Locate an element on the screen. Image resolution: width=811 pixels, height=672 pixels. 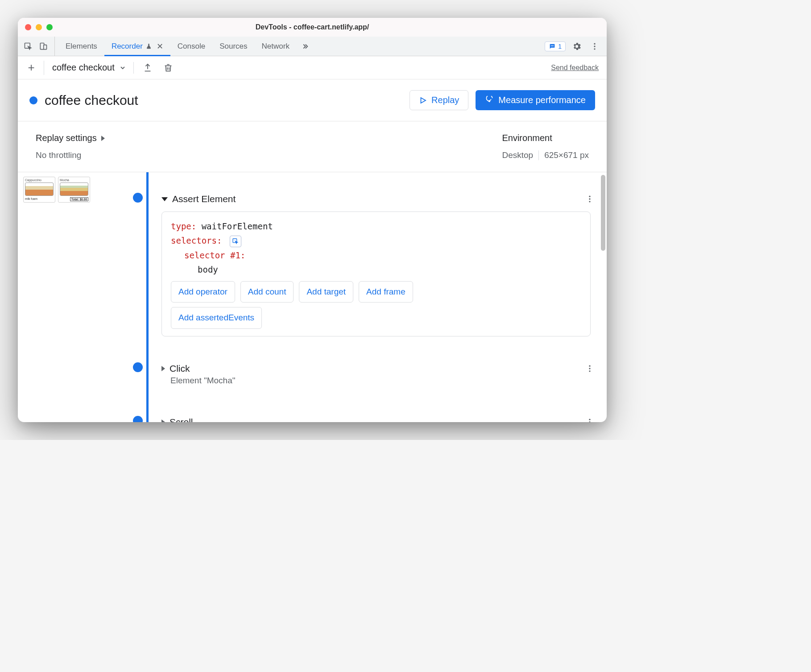
environment-label: Environment is located at coordinates (545, 138).